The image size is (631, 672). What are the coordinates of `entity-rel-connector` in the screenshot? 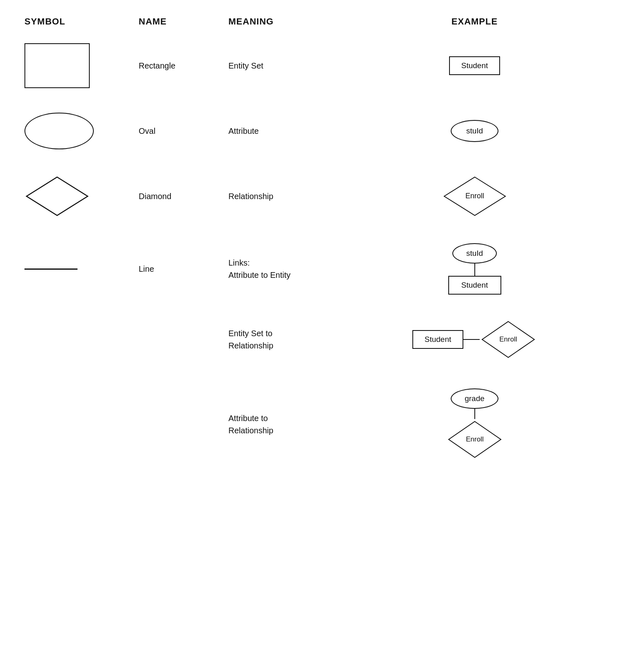 It's located at (472, 339).